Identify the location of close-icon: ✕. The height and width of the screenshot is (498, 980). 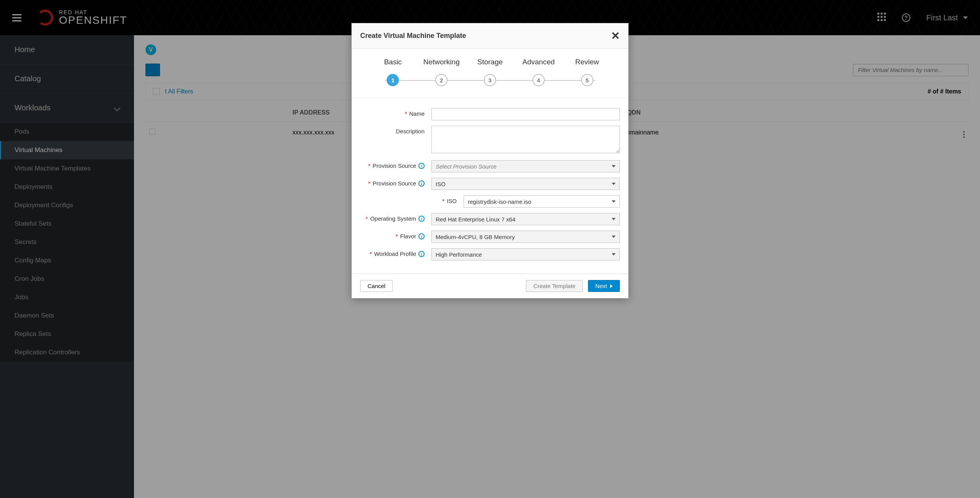
(616, 36).